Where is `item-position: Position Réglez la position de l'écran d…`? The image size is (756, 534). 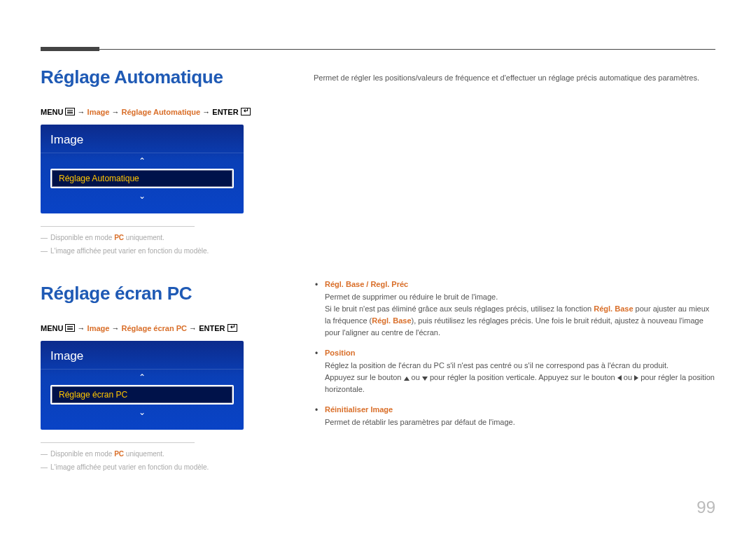
item-position: Position Réglez la position de l'écran d… is located at coordinates (514, 372).